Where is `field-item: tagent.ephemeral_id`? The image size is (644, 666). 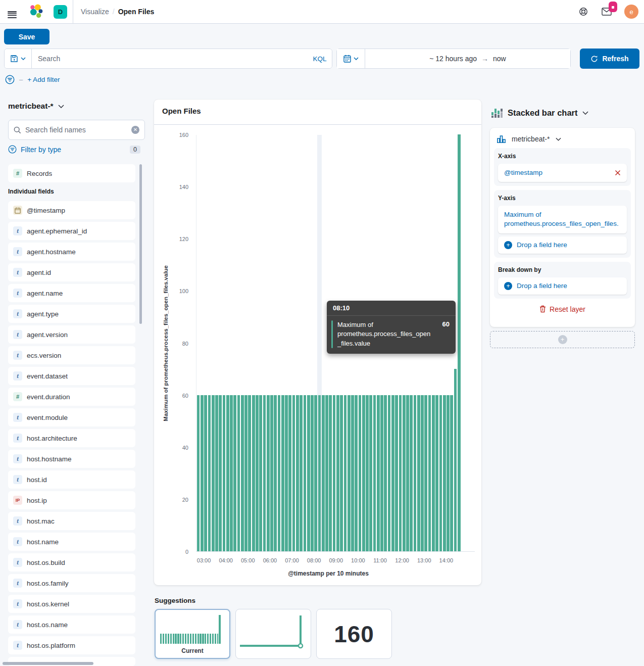 field-item: tagent.ephemeral_id is located at coordinates (72, 231).